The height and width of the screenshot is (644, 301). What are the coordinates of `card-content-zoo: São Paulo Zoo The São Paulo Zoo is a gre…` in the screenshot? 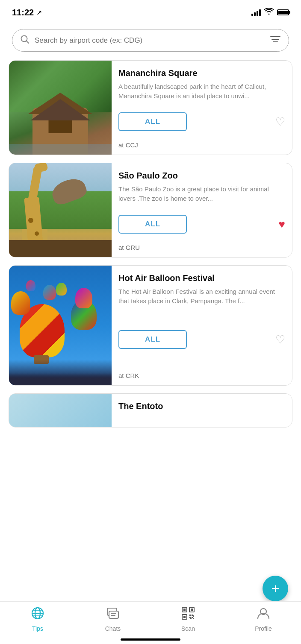 It's located at (202, 210).